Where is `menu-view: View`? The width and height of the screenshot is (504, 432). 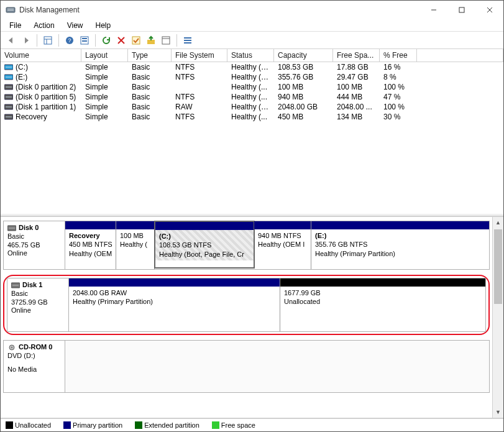 menu-view: View is located at coordinates (75, 25).